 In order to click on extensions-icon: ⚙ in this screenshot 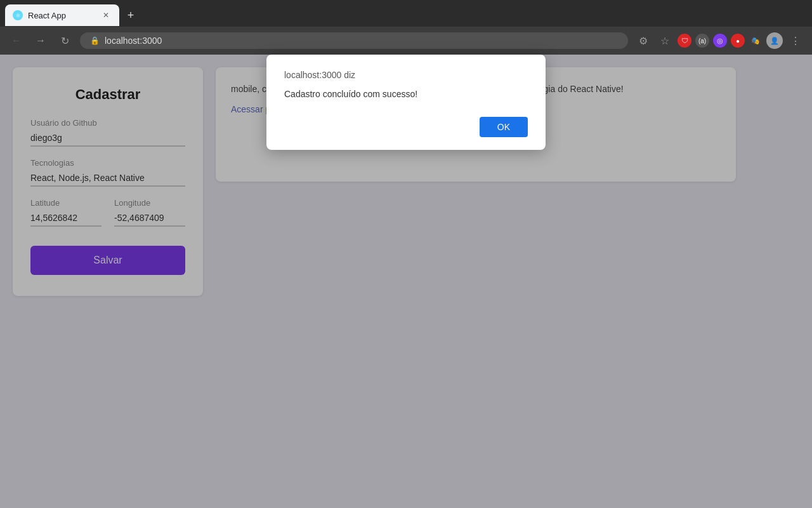, I will do `click(643, 41)`.